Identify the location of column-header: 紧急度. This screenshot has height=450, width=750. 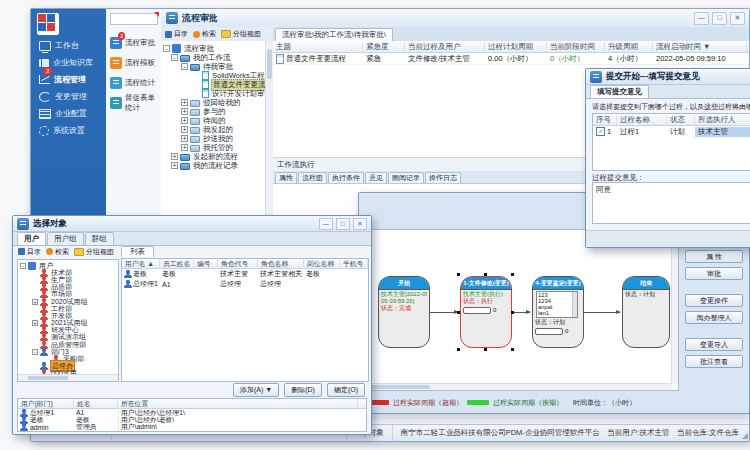
(384, 47).